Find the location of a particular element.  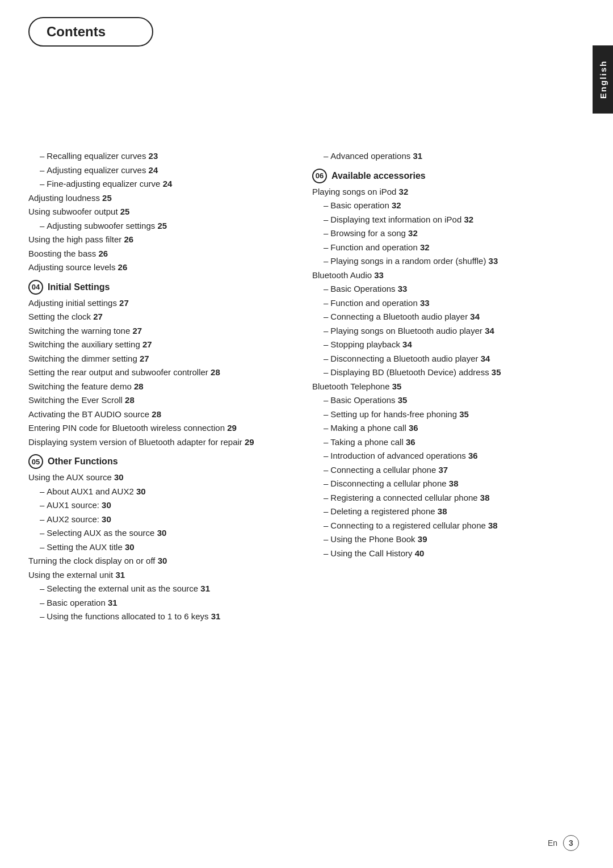

toc-subitem: –Connecting to a registered cellular pho… is located at coordinates (448, 526).